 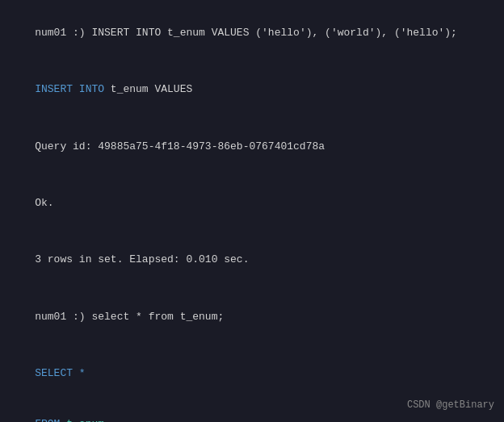 What do you see at coordinates (252, 261) in the screenshot?
I see `line-elapsed-1: 3 rows in set. Elapsed: 0.010 sec.` at bounding box center [252, 261].